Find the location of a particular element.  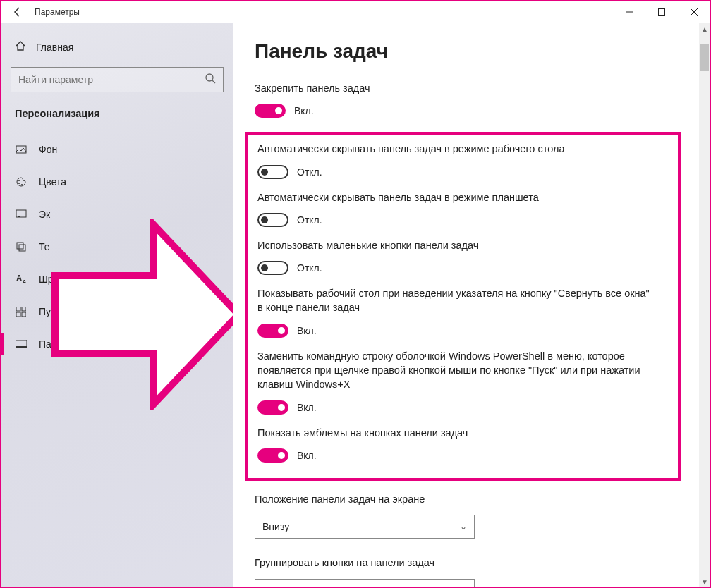

sidebar-item-label: Эк is located at coordinates (44, 214).